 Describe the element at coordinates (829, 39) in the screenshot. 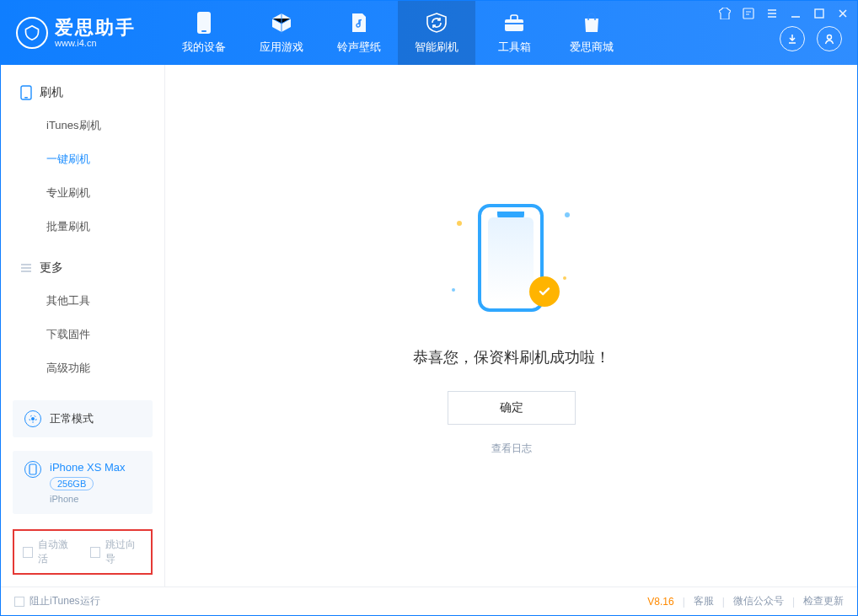

I see `user-icon` at that location.